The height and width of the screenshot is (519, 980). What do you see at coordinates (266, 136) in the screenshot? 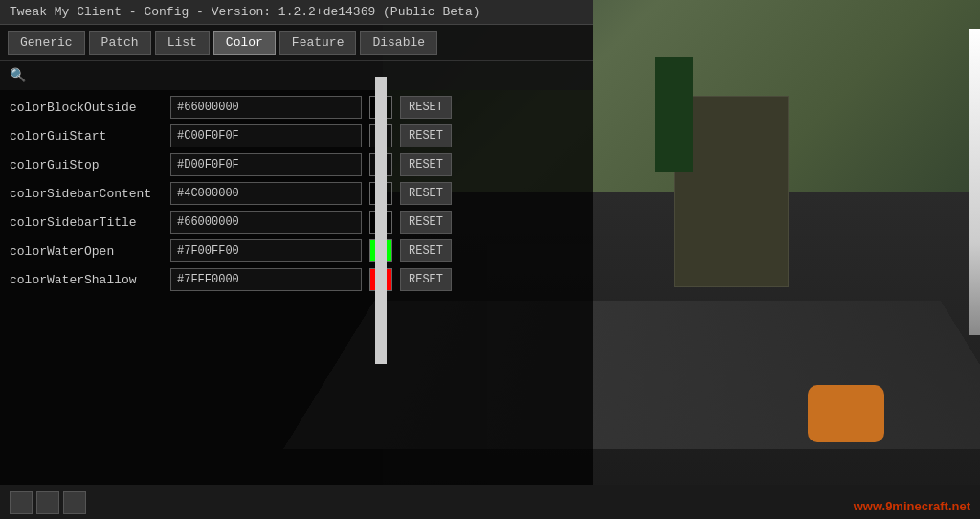
I see `config-input-colorGuiStart` at bounding box center [266, 136].